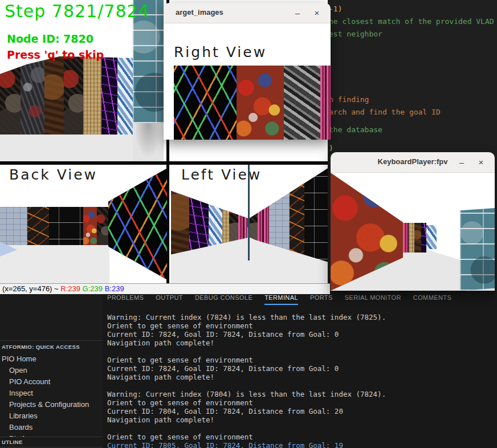 Image resolution: width=497 pixels, height=448 pixels. Describe the element at coordinates (54, 174) in the screenshot. I see `back-view-label: Back View` at that location.